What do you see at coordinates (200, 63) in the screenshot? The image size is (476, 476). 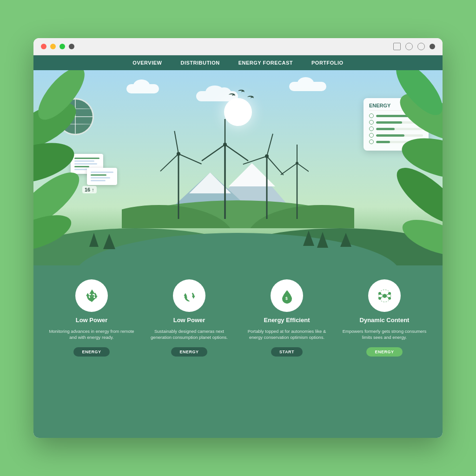 I see `nav-item-distribution: DISTRIBUTION` at bounding box center [200, 63].